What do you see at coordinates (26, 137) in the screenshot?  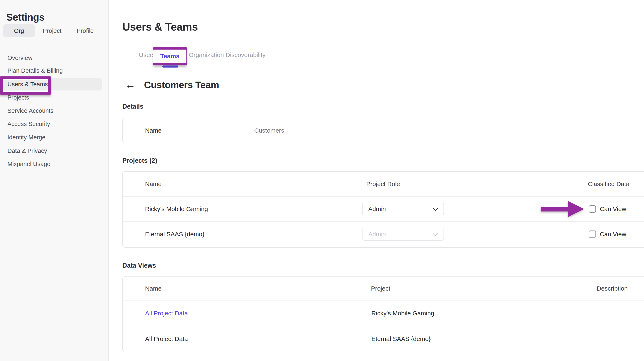 I see `sidebar-item-identity-merge: Identity Merge` at bounding box center [26, 137].